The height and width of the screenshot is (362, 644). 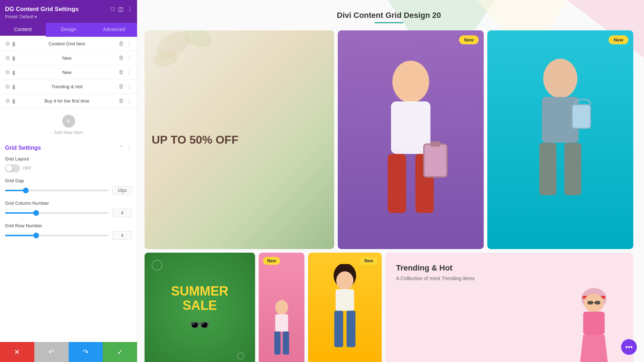 I want to click on delete-icon-1: 🗑, so click(x=121, y=44).